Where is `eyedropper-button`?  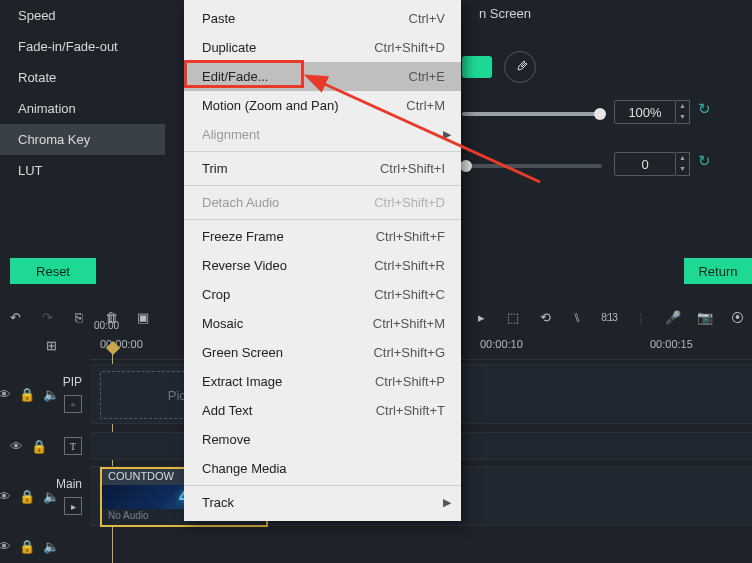
eyedropper-button is located at coordinates (520, 67).